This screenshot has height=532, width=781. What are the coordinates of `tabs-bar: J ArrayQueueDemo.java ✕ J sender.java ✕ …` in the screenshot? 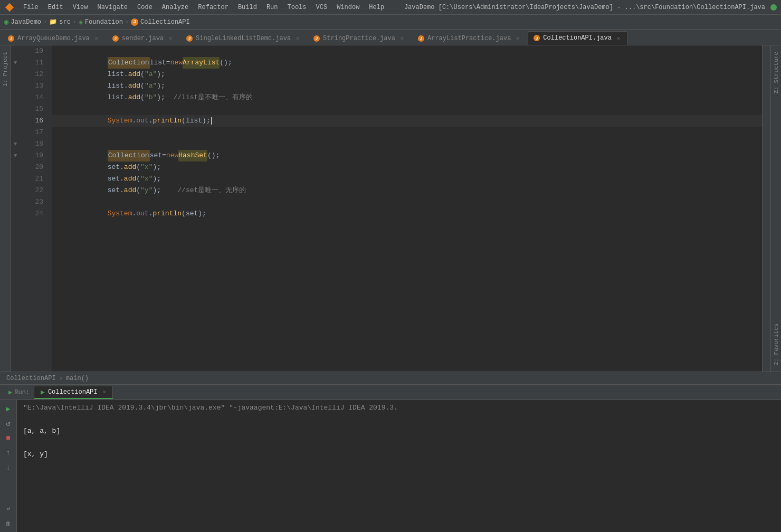 It's located at (390, 37).